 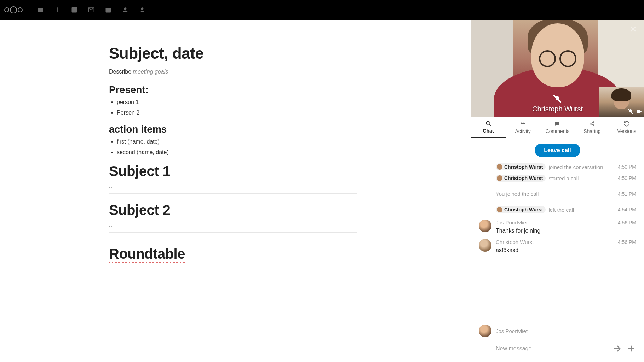 I want to click on list-item: second (name, date), so click(x=237, y=152).